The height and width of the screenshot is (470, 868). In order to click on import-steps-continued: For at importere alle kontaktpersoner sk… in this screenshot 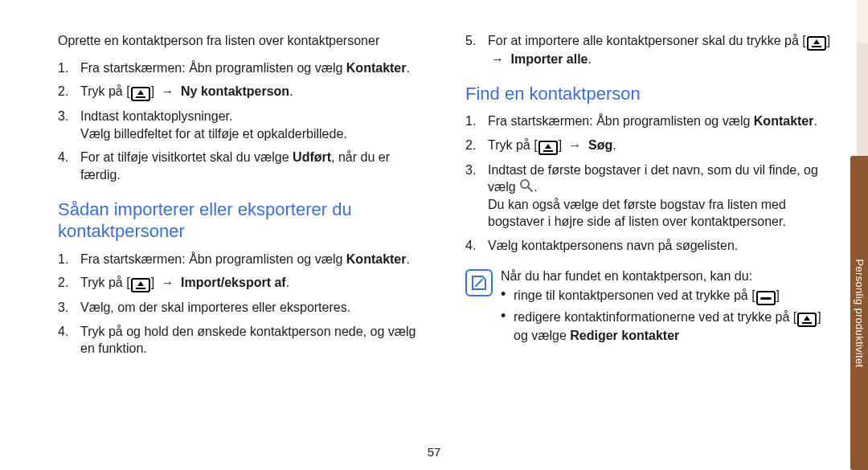, I will do `click(649, 50)`.